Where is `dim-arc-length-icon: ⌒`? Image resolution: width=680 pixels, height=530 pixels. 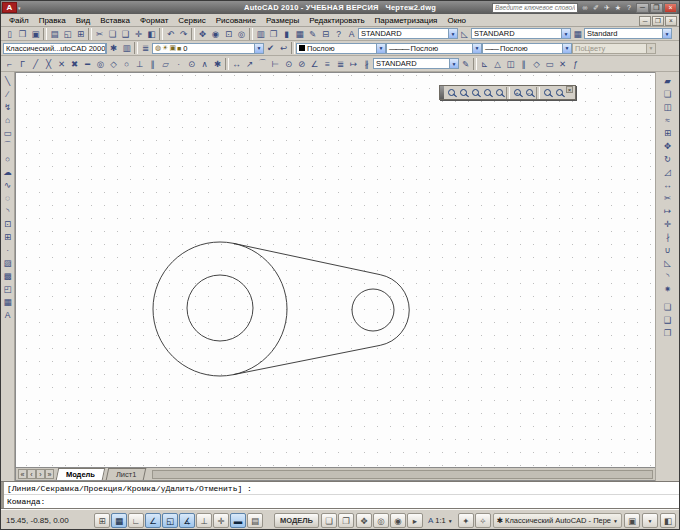 dim-arc-length-icon: ⌒ is located at coordinates (262, 64).